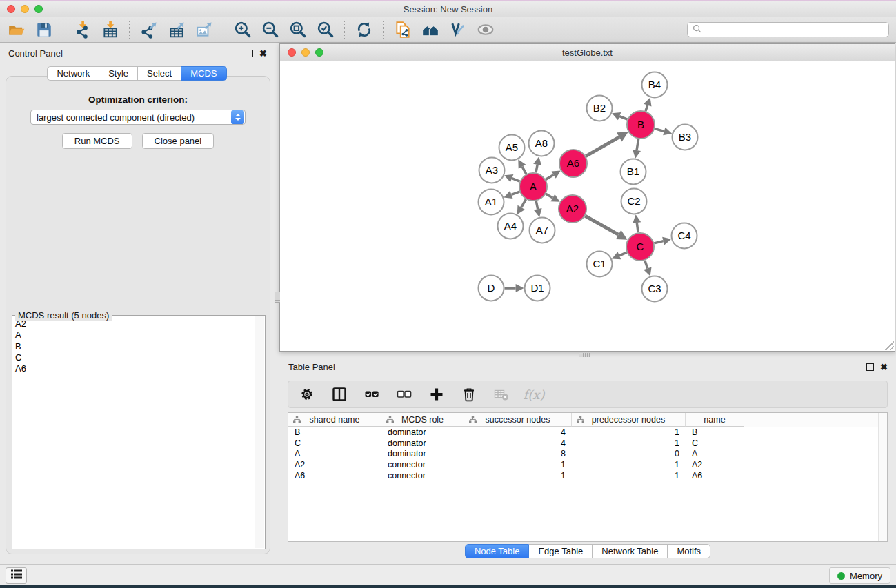  I want to click on mcds-result-item: A6, so click(135, 369).